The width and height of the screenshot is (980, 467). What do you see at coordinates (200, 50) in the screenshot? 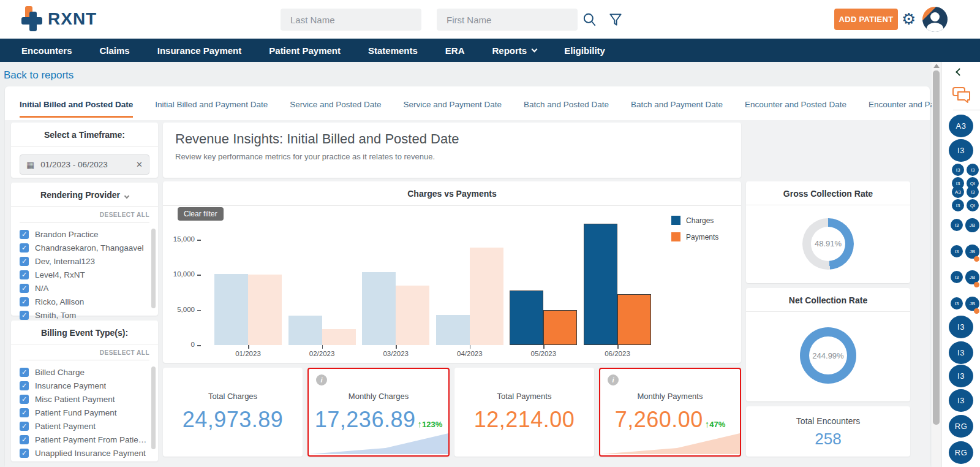
I see `nav-item-insurance-payment: Insurance Payment` at bounding box center [200, 50].